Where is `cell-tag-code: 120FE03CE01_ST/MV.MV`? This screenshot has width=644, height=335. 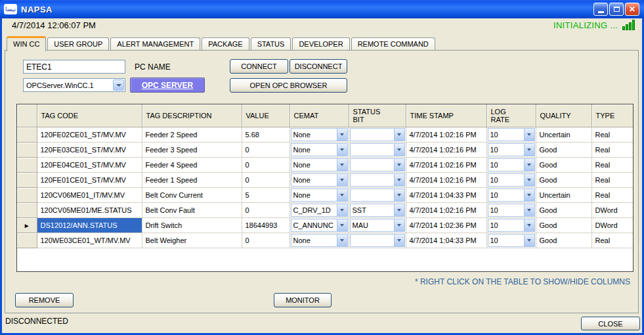 cell-tag-code: 120FE03CE01_ST/MV.MV is located at coordinates (89, 150).